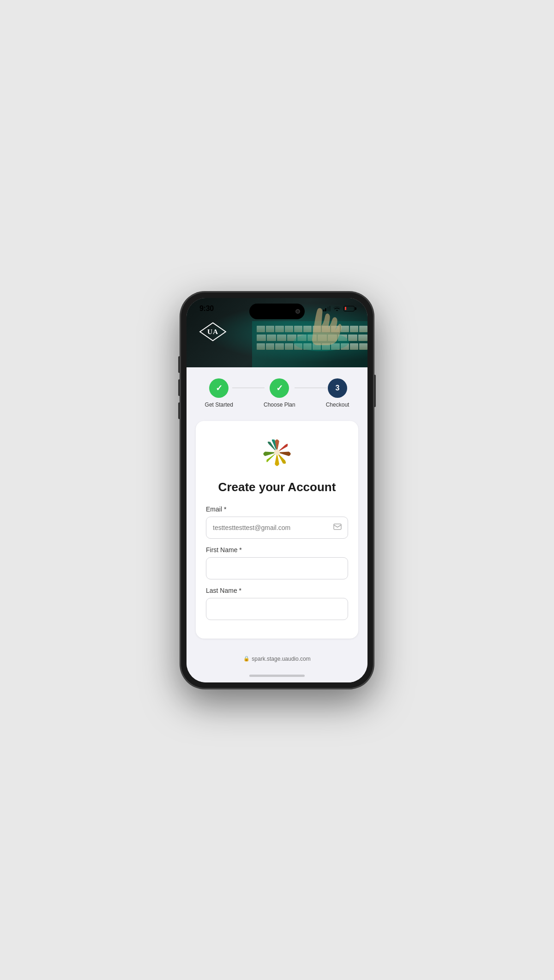 This screenshot has height=980, width=554. Describe the element at coordinates (213, 333) in the screenshot. I see `ua-logo: UA` at that location.